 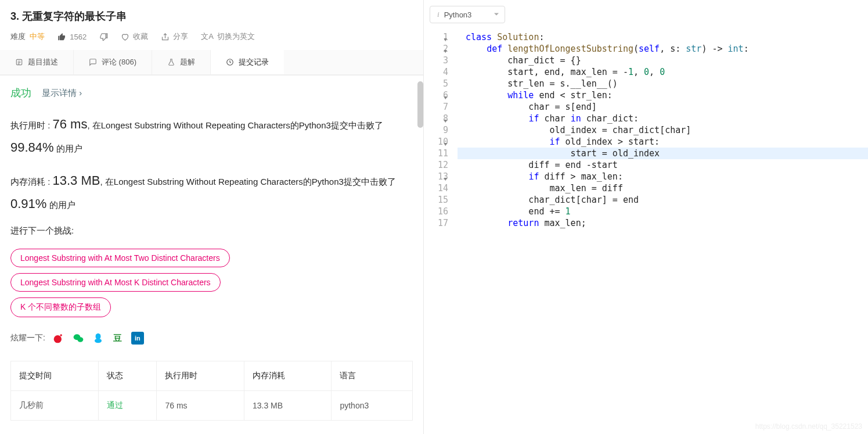 What do you see at coordinates (103, 37) in the screenshot?
I see `dislike-button` at bounding box center [103, 37].